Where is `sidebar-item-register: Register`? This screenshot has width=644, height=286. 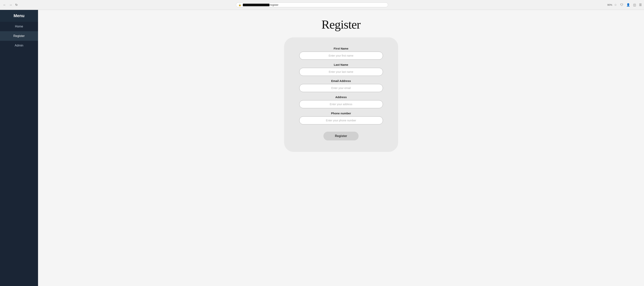
sidebar-item-register: Register is located at coordinates (19, 36).